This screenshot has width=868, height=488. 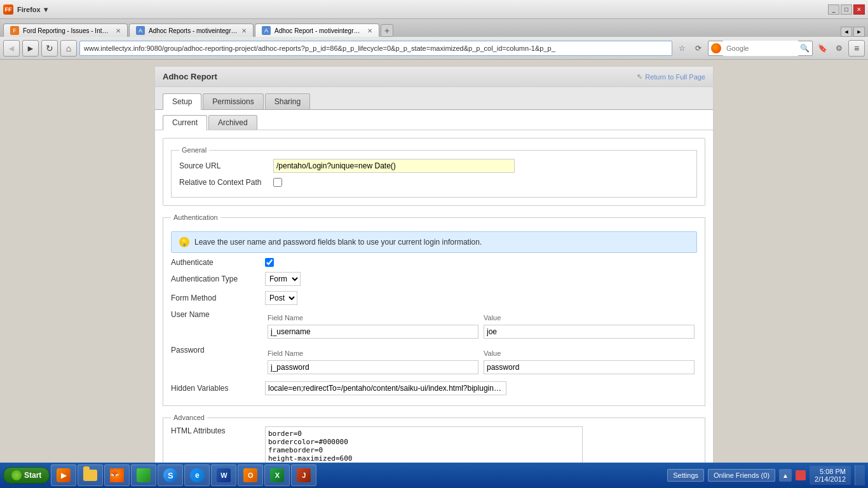 I want to click on source-url-label: Source URL, so click(x=224, y=166).